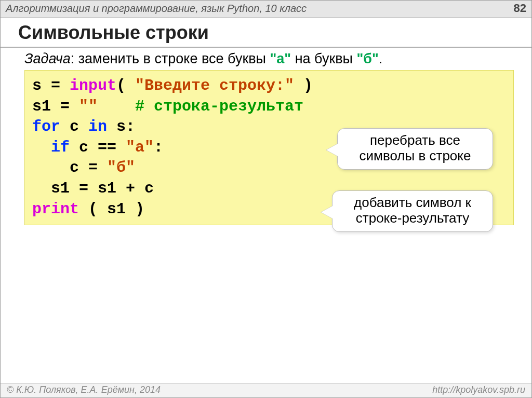  What do you see at coordinates (70, 168) in the screenshot?
I see `code-text: c =` at bounding box center [70, 168].